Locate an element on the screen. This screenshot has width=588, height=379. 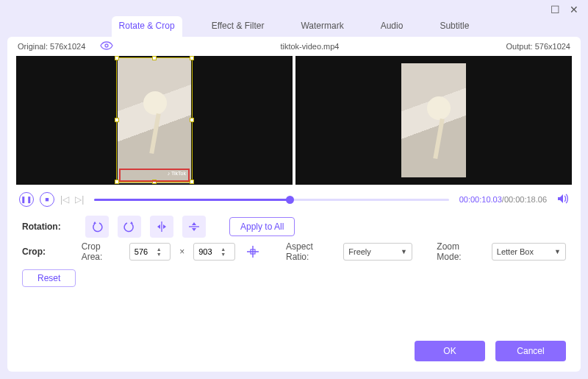
timeline-slider is located at coordinates (271, 199).